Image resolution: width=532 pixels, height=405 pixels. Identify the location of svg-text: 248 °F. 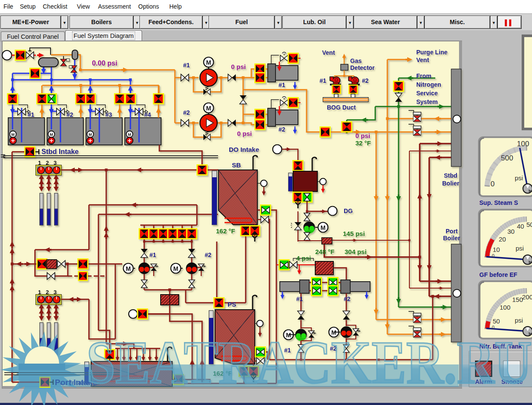
(325, 252).